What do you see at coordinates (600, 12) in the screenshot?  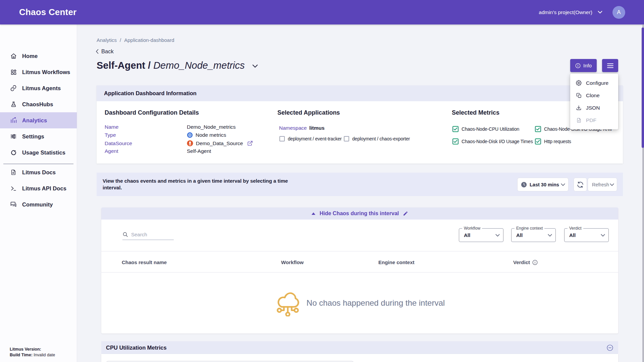 I see `project-chevron-down-icon` at bounding box center [600, 12].